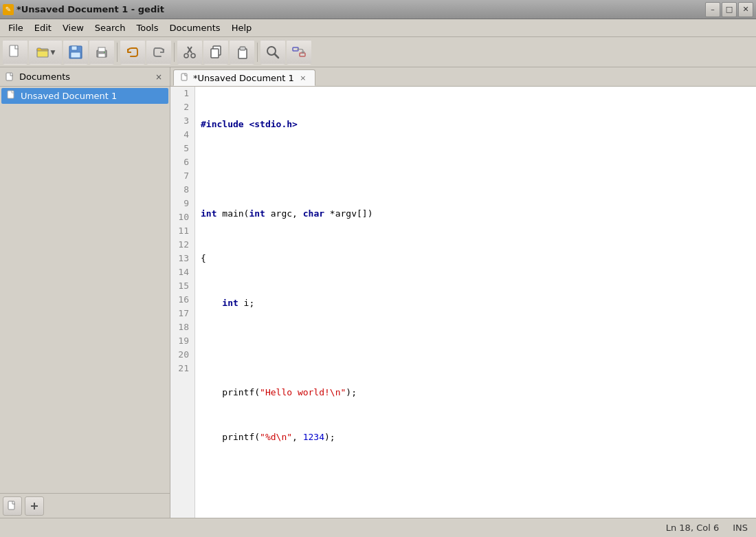 The height and width of the screenshot is (537, 756). Describe the element at coordinates (216, 52) in the screenshot. I see `copy-button` at that location.